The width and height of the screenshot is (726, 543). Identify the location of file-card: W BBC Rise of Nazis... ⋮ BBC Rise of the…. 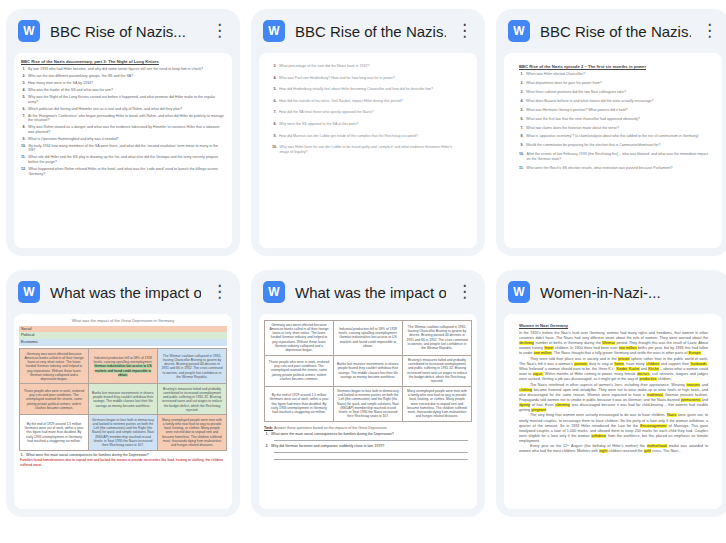
(123, 132).